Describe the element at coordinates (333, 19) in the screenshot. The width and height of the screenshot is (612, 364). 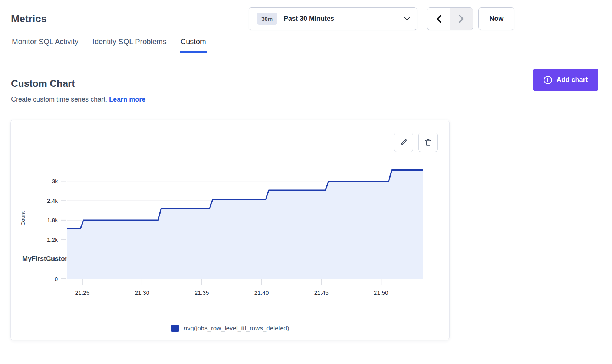
I see `time-range-selector: 30m Past 30 Minutes` at that location.